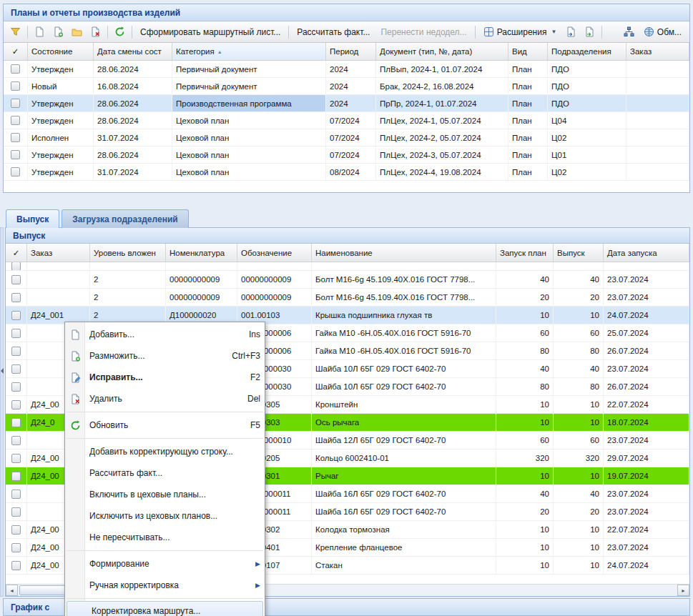 The height and width of the screenshot is (616, 693). Describe the element at coordinates (333, 32) in the screenshot. I see `calc-fact-button: Рассчитать факт...` at that location.